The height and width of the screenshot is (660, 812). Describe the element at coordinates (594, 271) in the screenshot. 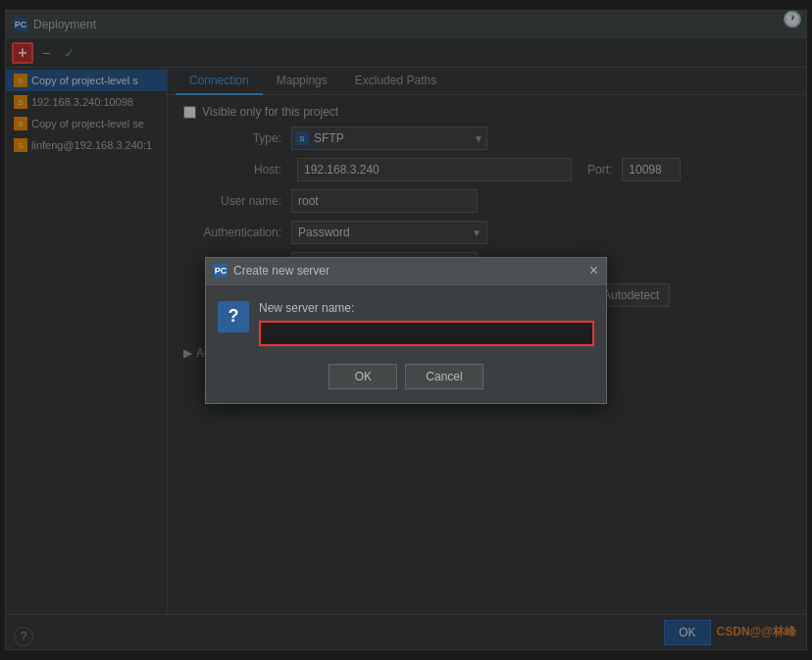

I see `inner-dialog-close-button: ×` at that location.